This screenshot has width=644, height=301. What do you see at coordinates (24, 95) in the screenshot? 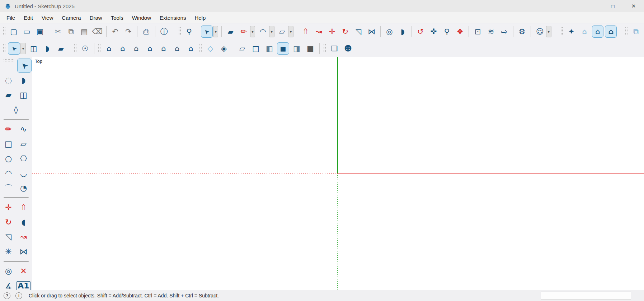
I see `components-tool-button: ◫` at bounding box center [24, 95].